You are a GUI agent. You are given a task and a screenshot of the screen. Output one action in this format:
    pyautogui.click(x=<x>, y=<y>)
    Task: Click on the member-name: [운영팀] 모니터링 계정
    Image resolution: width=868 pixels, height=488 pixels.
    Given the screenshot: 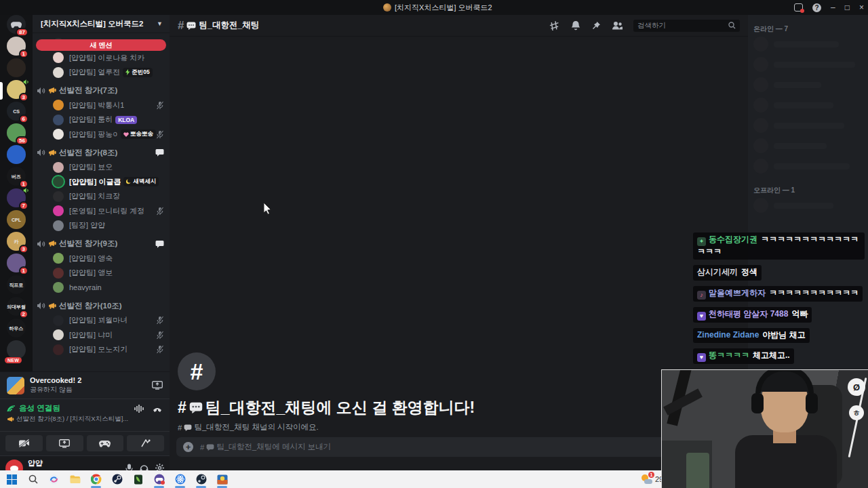 What is the action you would take?
    pyautogui.click(x=107, y=211)
    